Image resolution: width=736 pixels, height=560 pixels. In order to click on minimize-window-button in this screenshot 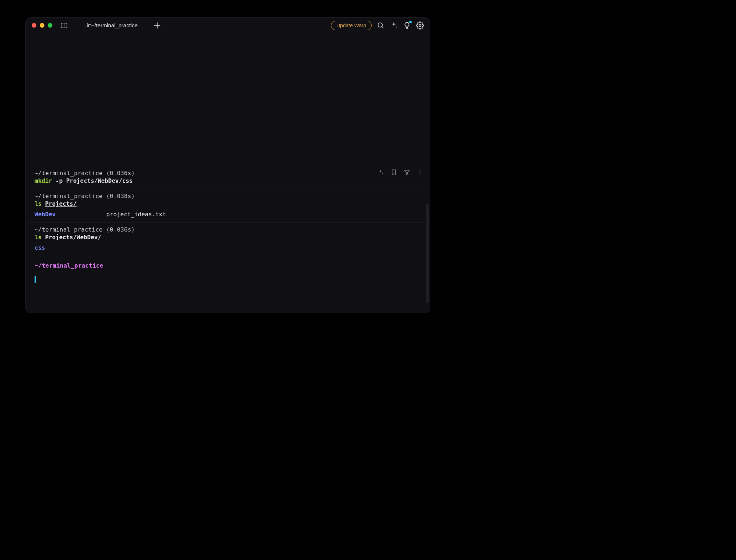, I will do `click(42, 25)`.